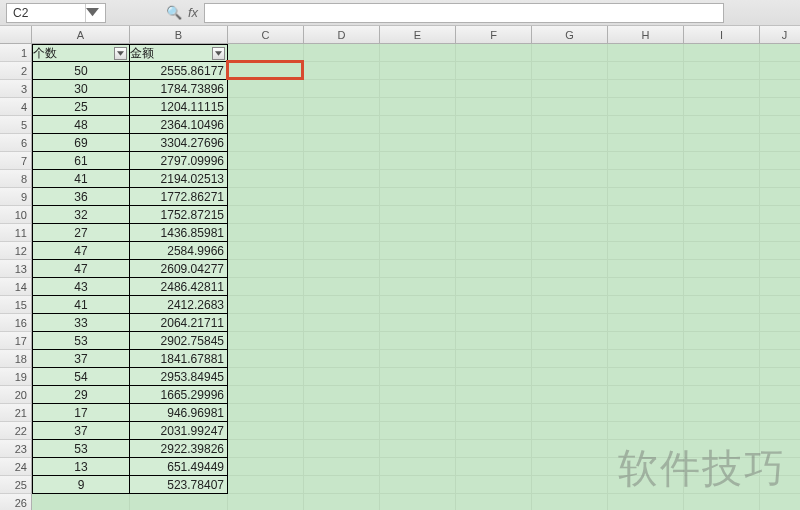  What do you see at coordinates (81, 35) in the screenshot?
I see `column-header-A: A` at bounding box center [81, 35].